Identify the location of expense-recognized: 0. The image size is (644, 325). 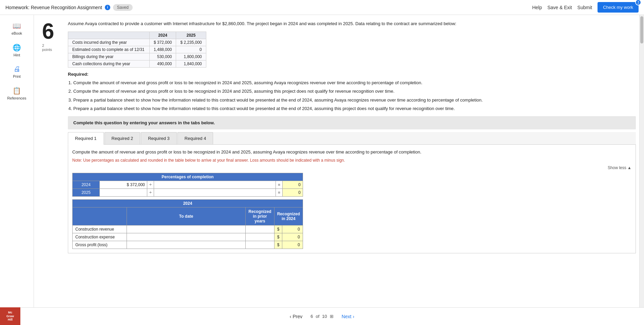
(292, 237).